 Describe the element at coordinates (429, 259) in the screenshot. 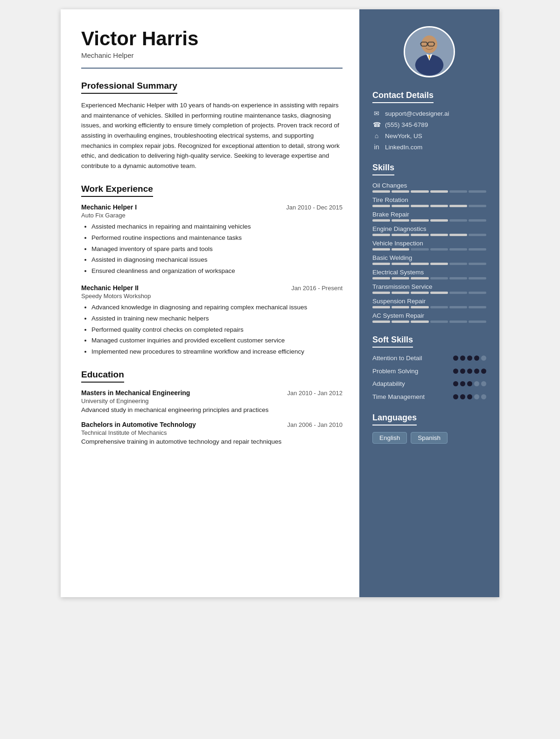

I see `skill-item: Basic Welding` at that location.